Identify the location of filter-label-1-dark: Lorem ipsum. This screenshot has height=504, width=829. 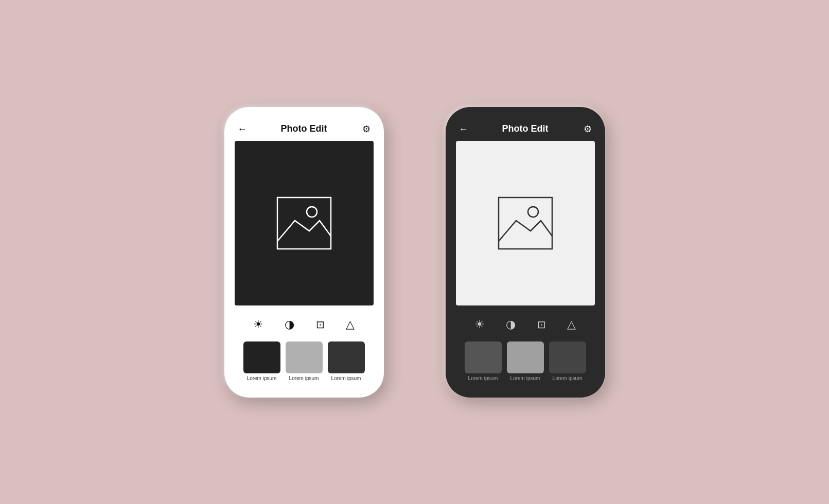
(483, 379).